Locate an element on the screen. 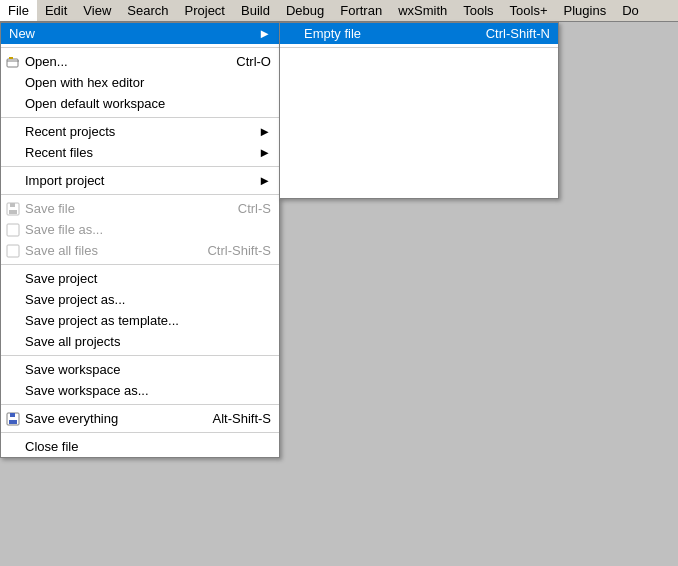 The height and width of the screenshot is (566, 678). menu-file: File is located at coordinates (18, 10).